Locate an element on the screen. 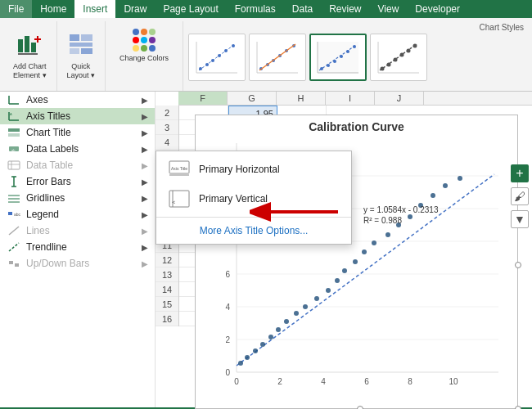 The height and width of the screenshot is (409, 532). error-bars-label: Error Bars is located at coordinates (83, 182).